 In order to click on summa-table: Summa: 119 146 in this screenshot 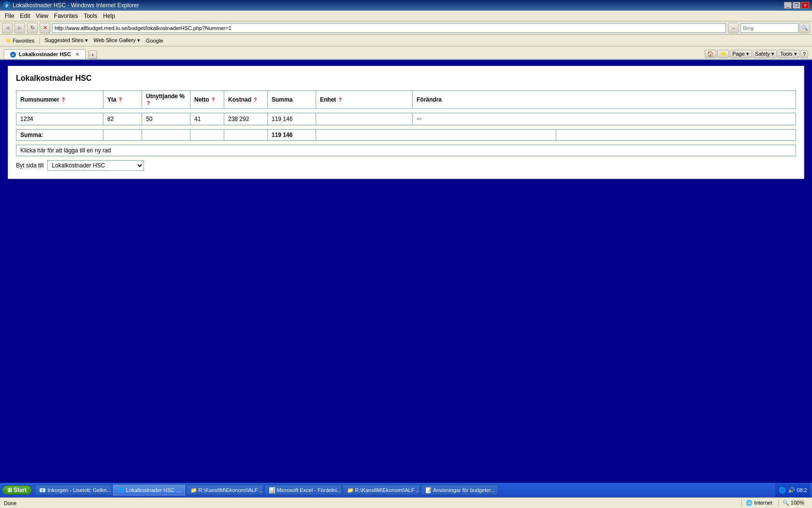, I will do `click(406, 135)`.